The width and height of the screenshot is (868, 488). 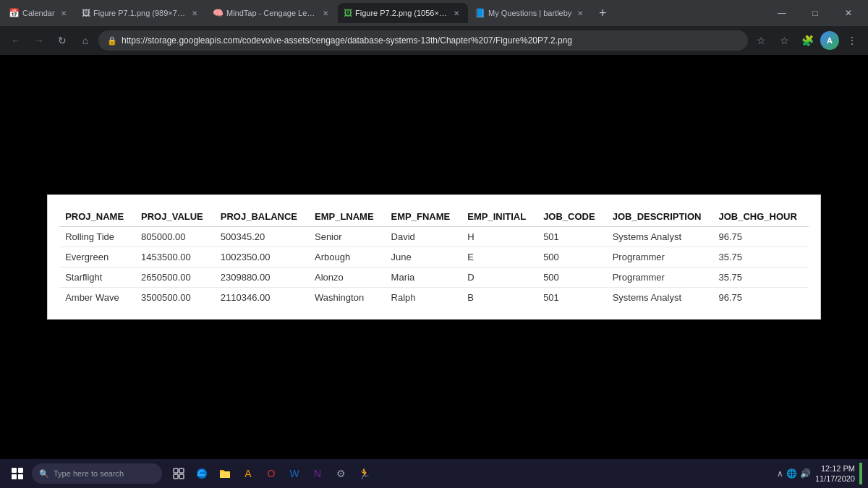 What do you see at coordinates (97, 298) in the screenshot?
I see `table-cell-3-0: Amber Wave` at bounding box center [97, 298].